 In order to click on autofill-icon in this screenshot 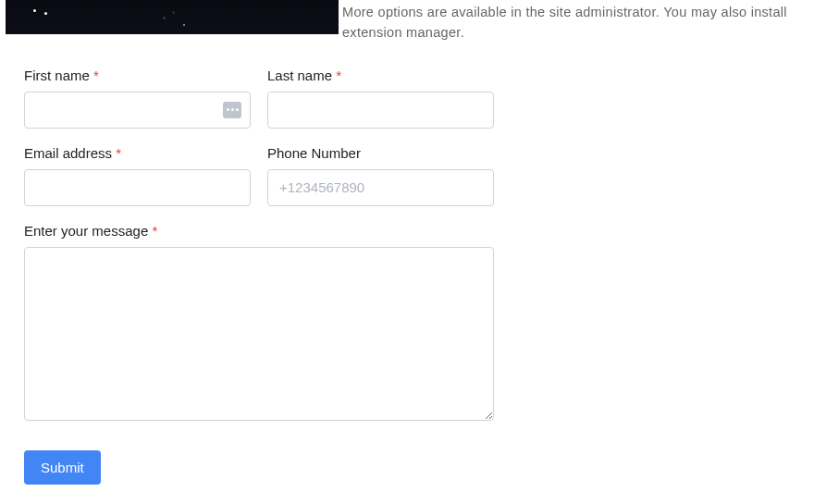, I will do `click(232, 110)`.